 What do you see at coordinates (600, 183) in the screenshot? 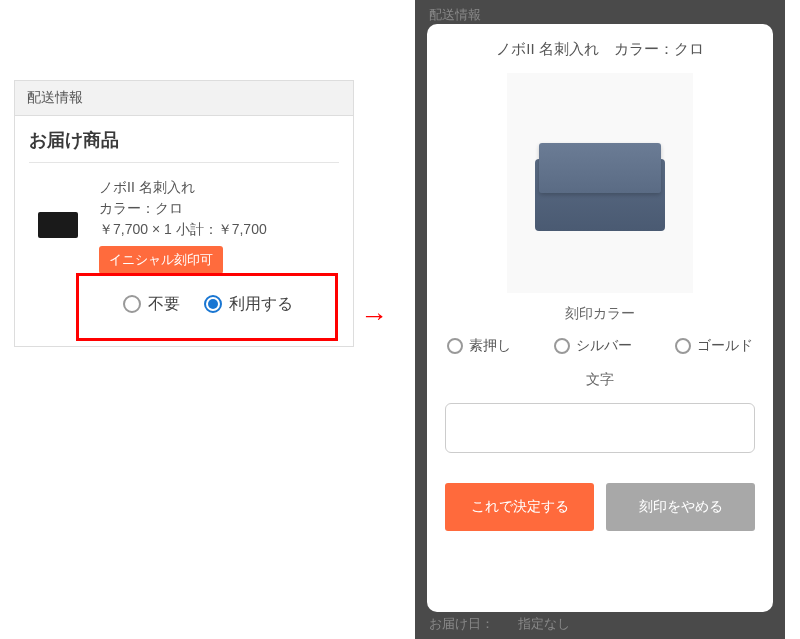
I see `product-image` at bounding box center [600, 183].